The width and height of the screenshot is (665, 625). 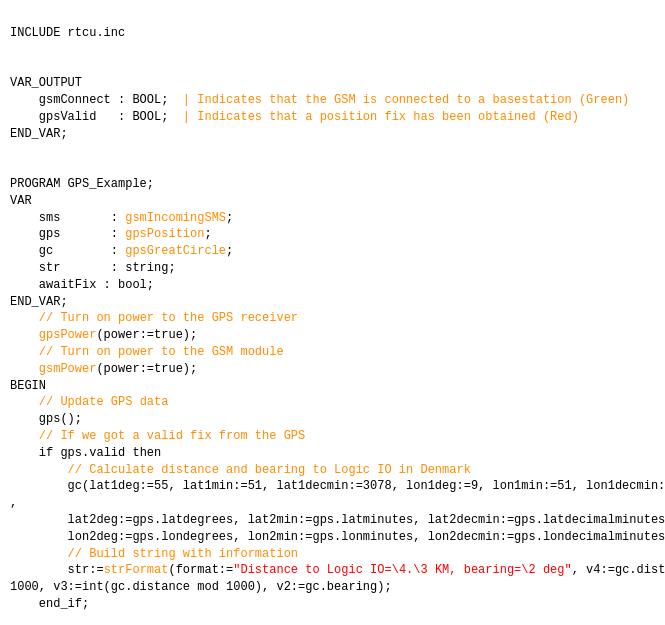 I want to click on line-19: gpsPower(power:=true);, so click(x=104, y=335).